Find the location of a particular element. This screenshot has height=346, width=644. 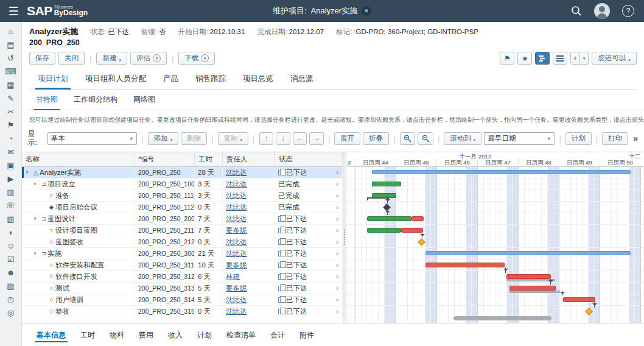

you-can-also-button: 您还可以 is located at coordinates (614, 58).